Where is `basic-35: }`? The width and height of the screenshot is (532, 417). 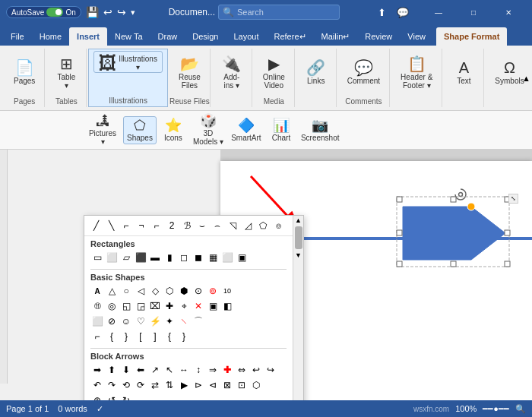 basic-35: } is located at coordinates (184, 336).